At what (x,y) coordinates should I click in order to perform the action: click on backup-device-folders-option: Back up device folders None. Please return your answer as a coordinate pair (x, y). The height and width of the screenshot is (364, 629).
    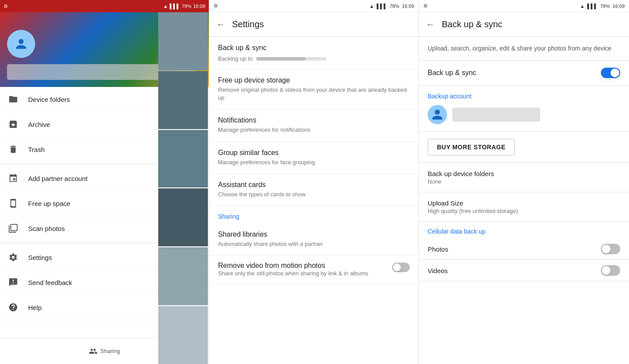
    Looking at the image, I should click on (524, 177).